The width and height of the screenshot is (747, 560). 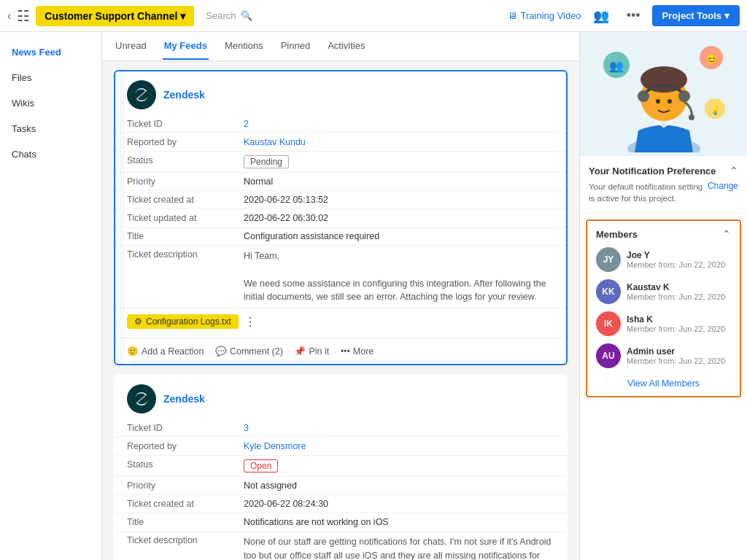 I want to click on field-label: Ticket updated at, so click(x=174, y=219).